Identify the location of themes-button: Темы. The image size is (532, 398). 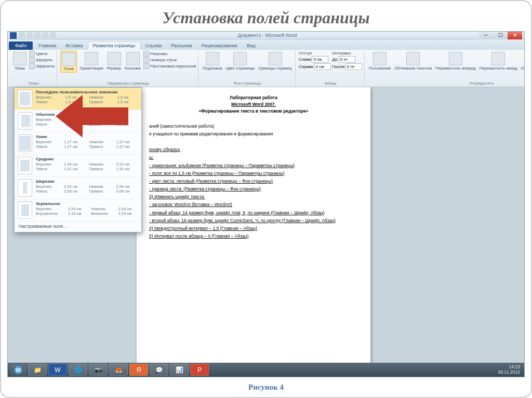
(20, 61).